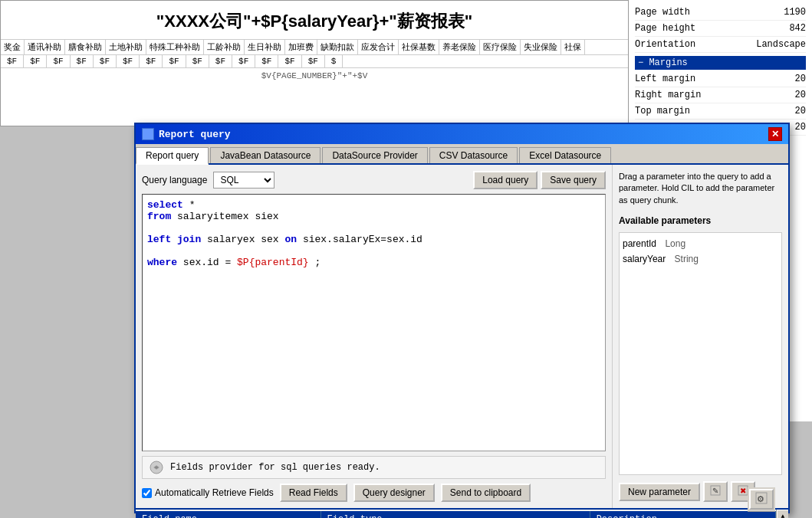  Describe the element at coordinates (228, 515) in the screenshot. I see `col-field-name: Field name` at that location.